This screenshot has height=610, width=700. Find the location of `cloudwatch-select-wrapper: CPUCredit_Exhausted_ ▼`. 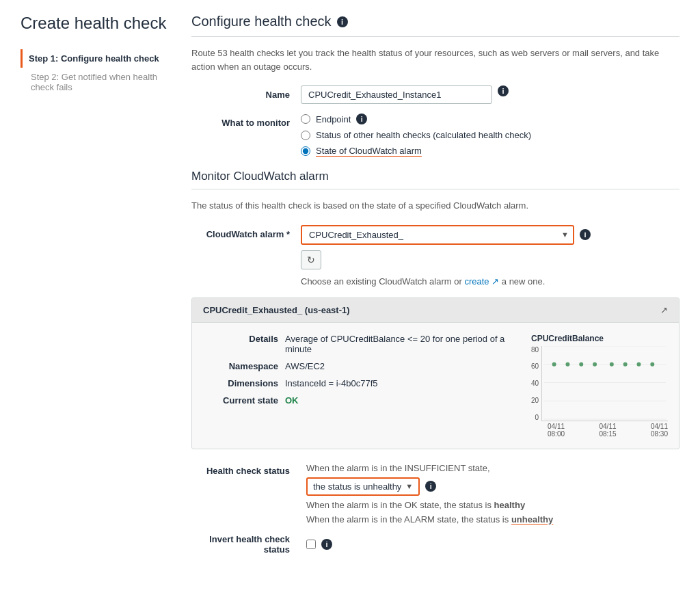

cloudwatch-select-wrapper: CPUCredit_Exhausted_ ▼ is located at coordinates (438, 235).